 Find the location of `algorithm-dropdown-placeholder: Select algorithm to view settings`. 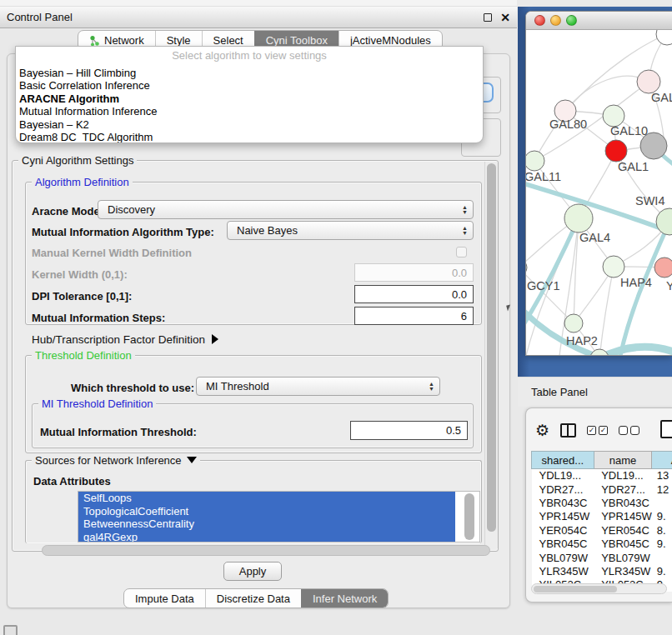

algorithm-dropdown-placeholder: Select algorithm to view settings is located at coordinates (249, 56).